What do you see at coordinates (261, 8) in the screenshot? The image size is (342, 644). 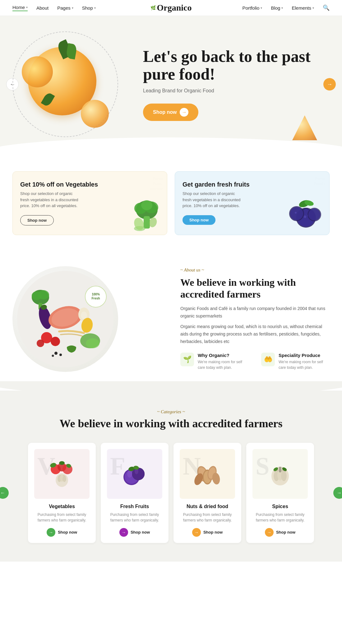 I see `portfolio-caret: ▾` at bounding box center [261, 8].